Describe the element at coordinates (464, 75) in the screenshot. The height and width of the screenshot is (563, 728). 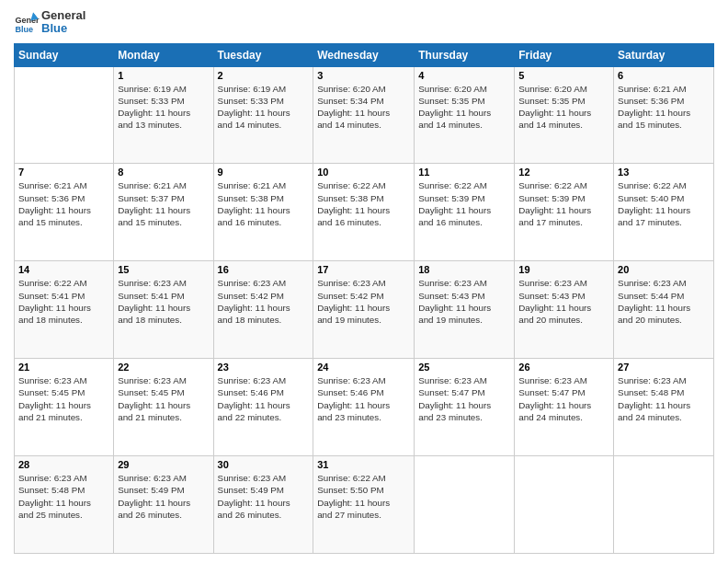
I see `day-number: 4` at that location.